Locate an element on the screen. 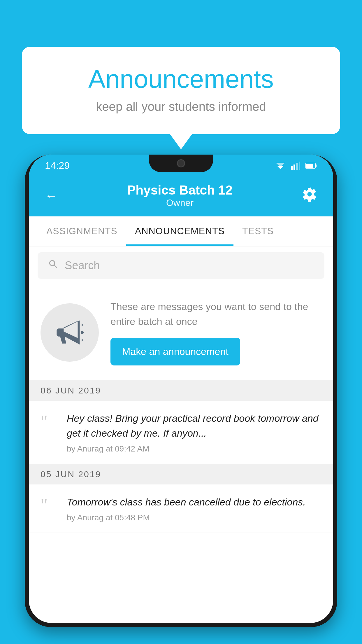  date-separator-2: 05 JUN 2019 is located at coordinates (181, 474).